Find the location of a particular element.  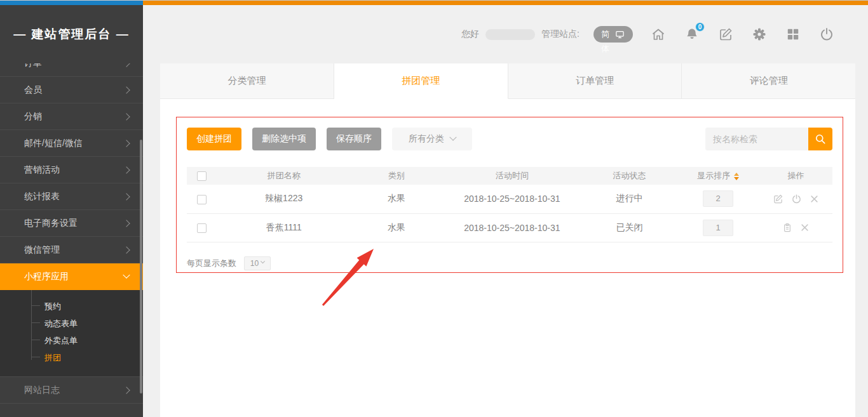

sidebar-item-label: 订单 is located at coordinates (33, 66).